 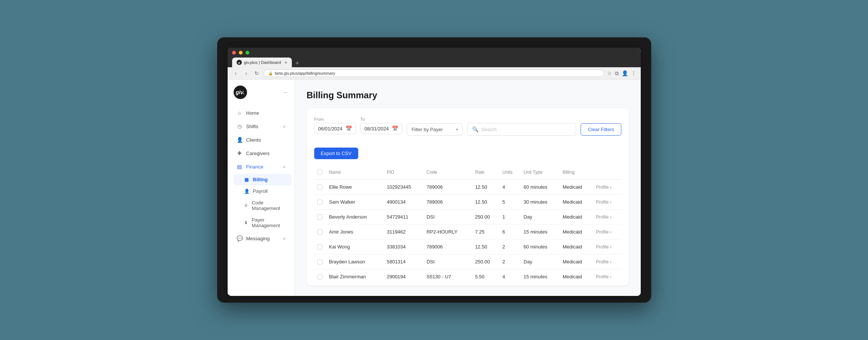 I want to click on cell-code: DSI, so click(x=448, y=217).